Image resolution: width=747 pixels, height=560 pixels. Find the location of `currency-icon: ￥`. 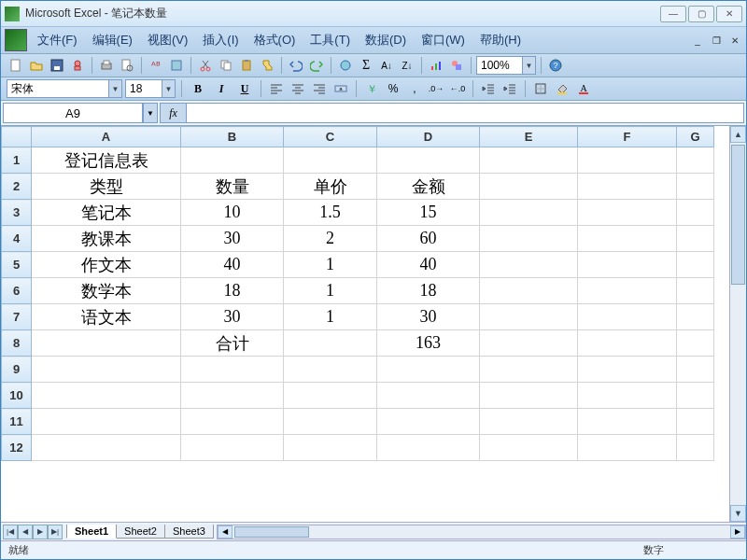

currency-icon: ￥ is located at coordinates (372, 89).